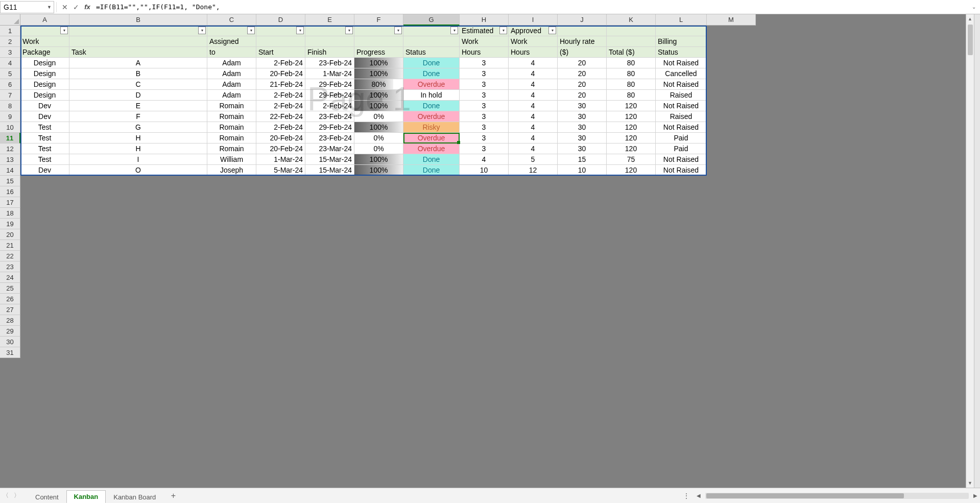 The width and height of the screenshot is (980, 503). I want to click on column-header-J: J, so click(582, 20).